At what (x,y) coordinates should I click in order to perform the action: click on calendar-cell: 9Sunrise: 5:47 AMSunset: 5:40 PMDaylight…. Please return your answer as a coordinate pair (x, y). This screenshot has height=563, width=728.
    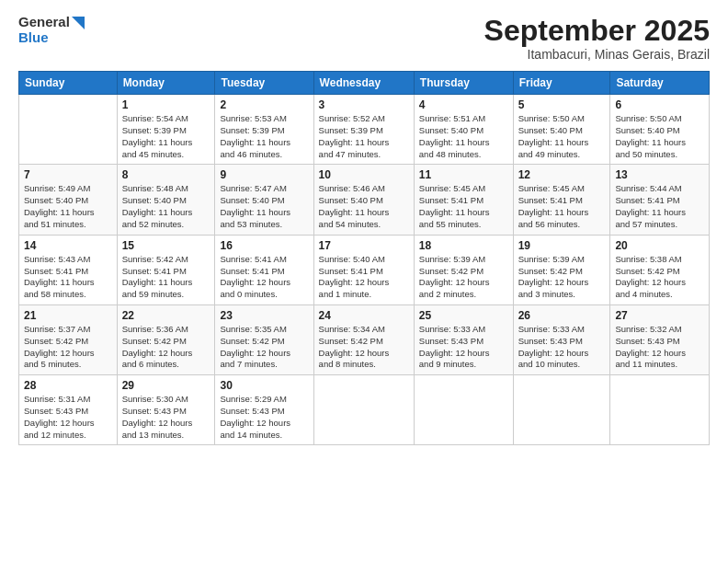
    Looking at the image, I should click on (265, 200).